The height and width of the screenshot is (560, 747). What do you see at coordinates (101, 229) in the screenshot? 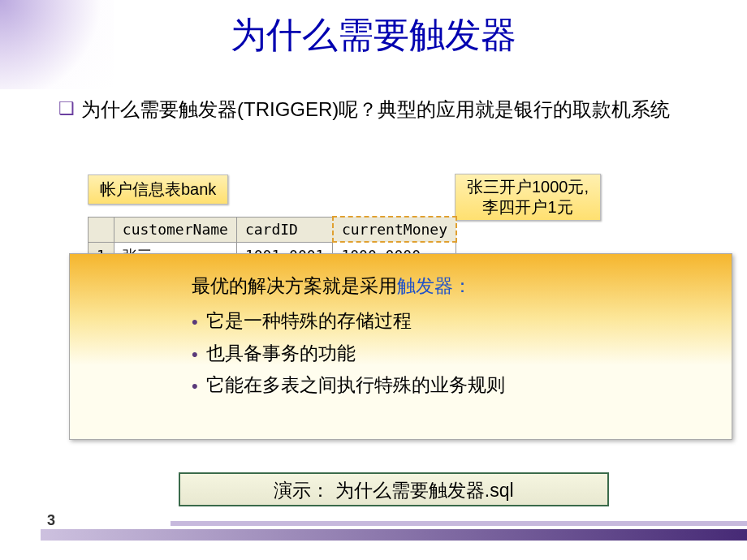
I see `header-blank` at bounding box center [101, 229].